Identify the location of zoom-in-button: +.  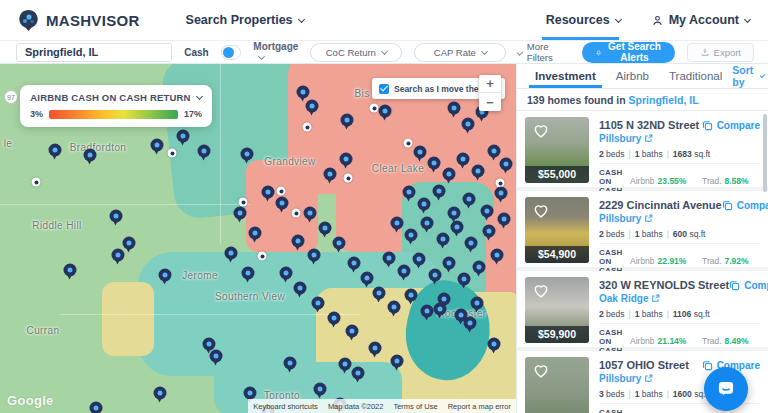
(490, 84).